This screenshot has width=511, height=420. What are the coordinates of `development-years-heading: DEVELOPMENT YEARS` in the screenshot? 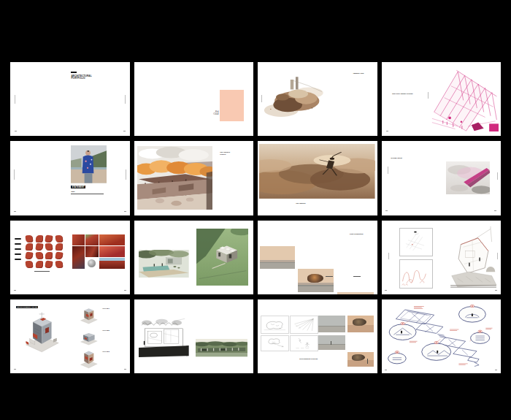 It's located at (27, 307).